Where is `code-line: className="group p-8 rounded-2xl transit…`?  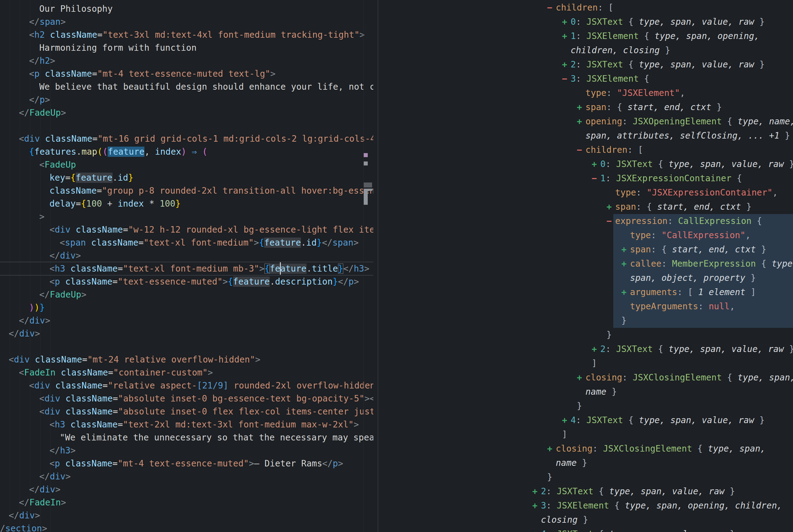
code-line: className="group p-8 rounded-2xl transit… is located at coordinates (212, 191).